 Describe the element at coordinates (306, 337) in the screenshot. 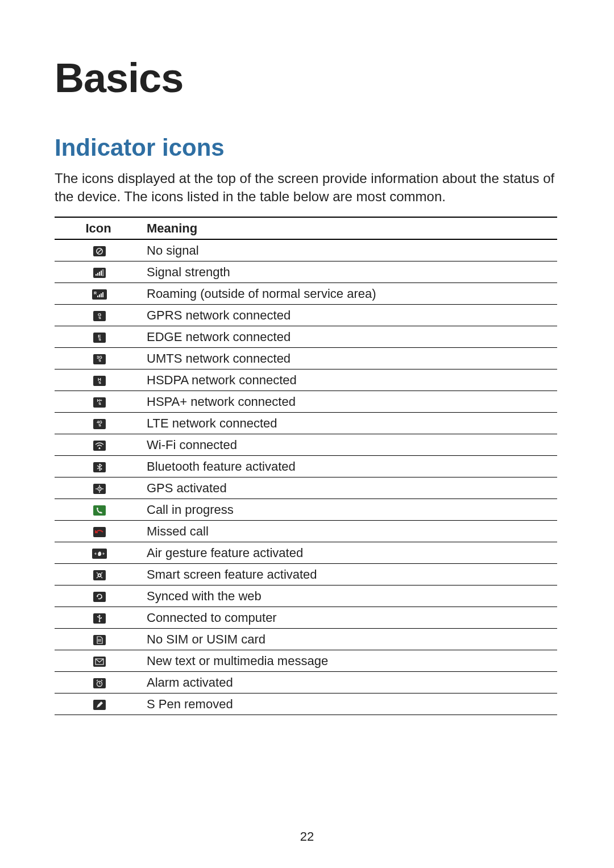

I see `table-row: E⇅ EDGE network connected` at that location.